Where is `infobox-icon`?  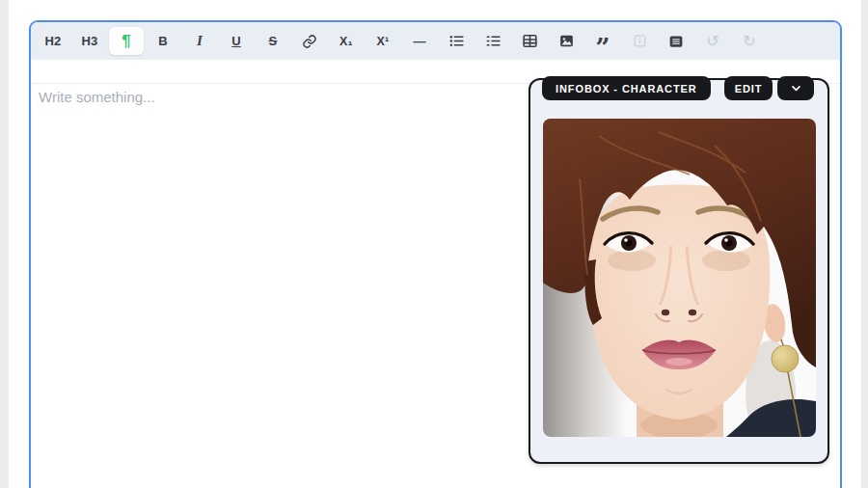
infobox-icon is located at coordinates (676, 41).